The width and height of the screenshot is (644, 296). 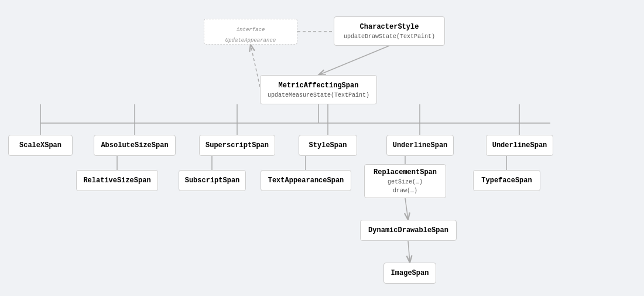 I want to click on interface-label: interface UpdateAppearance, so click(x=251, y=35).